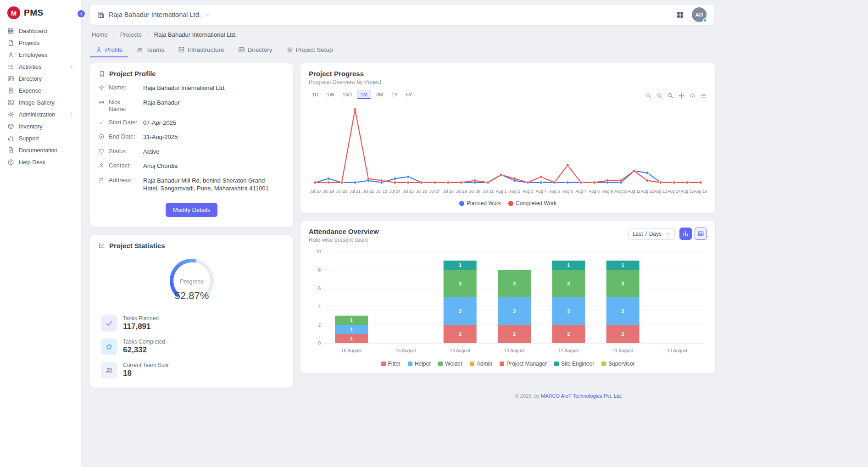  I want to click on svg-text: 16 August, so click(351, 350).